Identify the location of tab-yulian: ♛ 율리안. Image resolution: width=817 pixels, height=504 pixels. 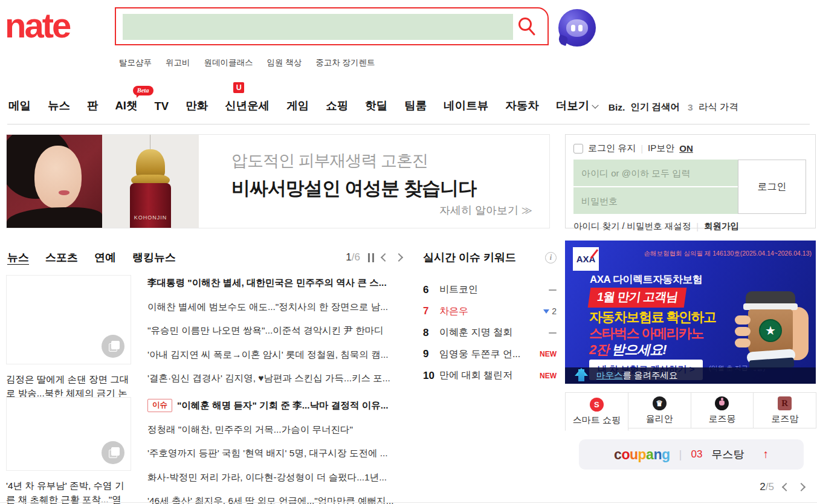
(660, 410).